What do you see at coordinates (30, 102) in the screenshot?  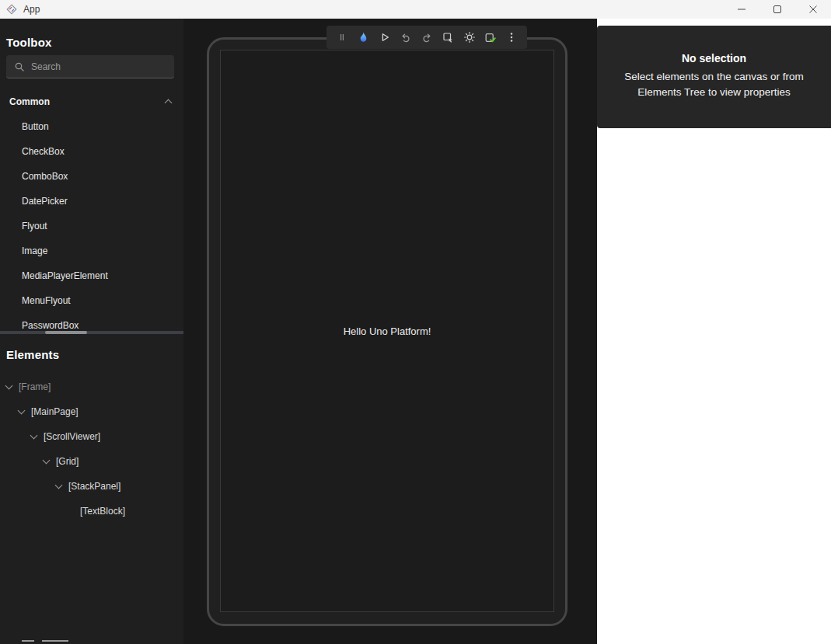 I see `section-label: Common` at bounding box center [30, 102].